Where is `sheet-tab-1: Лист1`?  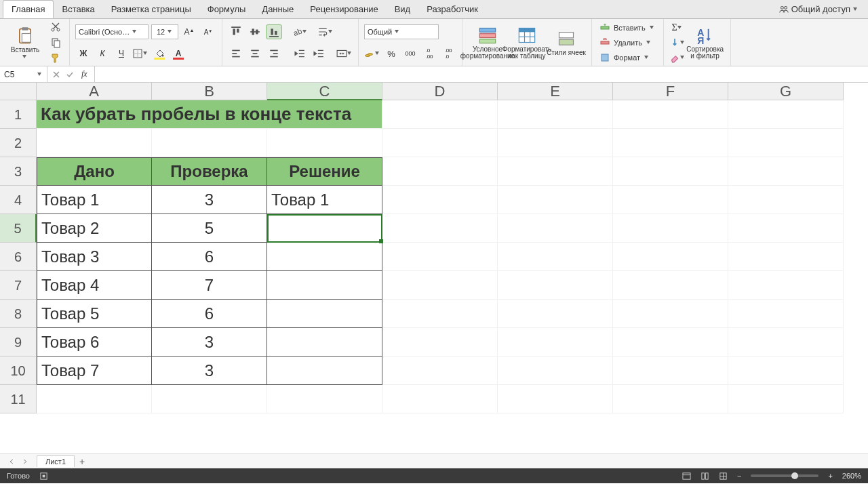
sheet-tab-1: Лист1 is located at coordinates (56, 461).